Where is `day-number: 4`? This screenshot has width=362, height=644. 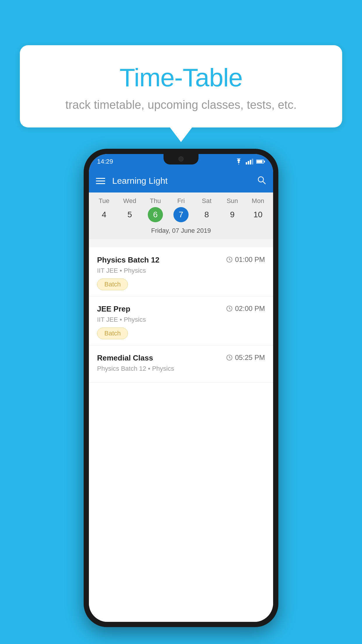 day-number: 4 is located at coordinates (104, 215).